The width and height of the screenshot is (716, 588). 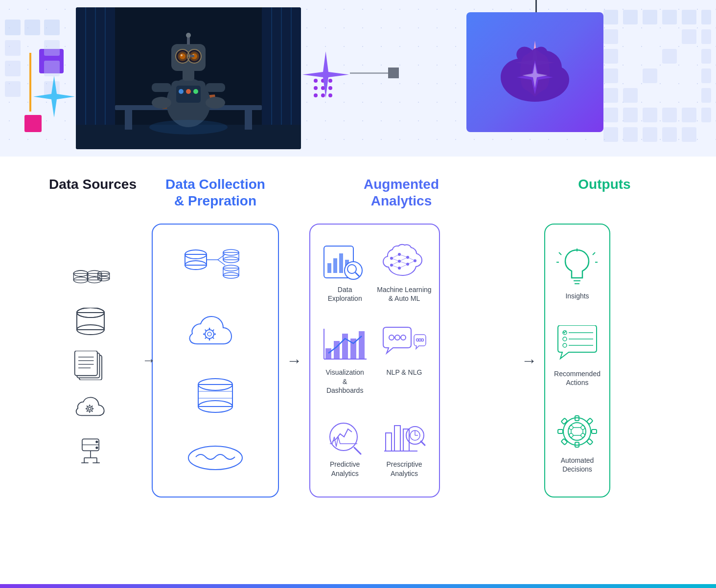 What do you see at coordinates (345, 262) in the screenshot?
I see `data-exploration-icon` at bounding box center [345, 262].